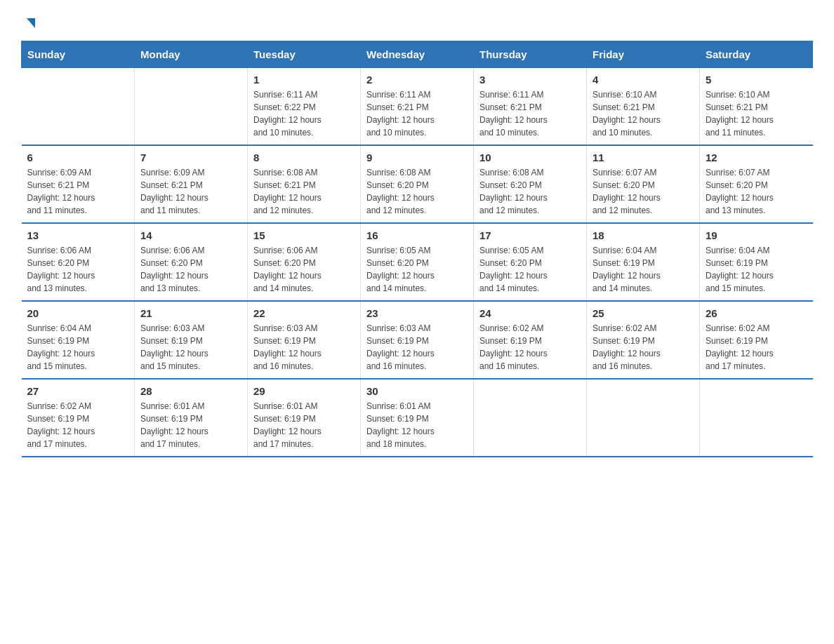  Describe the element at coordinates (305, 55) in the screenshot. I see `weekday-header-tuesday: Tuesday` at that location.